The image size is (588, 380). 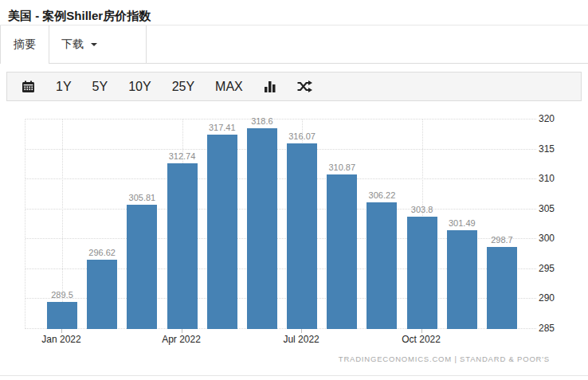 What do you see at coordinates (294, 13) in the screenshot?
I see `page-title: 美国 - 案例Shiller房价指数` at bounding box center [294, 13].